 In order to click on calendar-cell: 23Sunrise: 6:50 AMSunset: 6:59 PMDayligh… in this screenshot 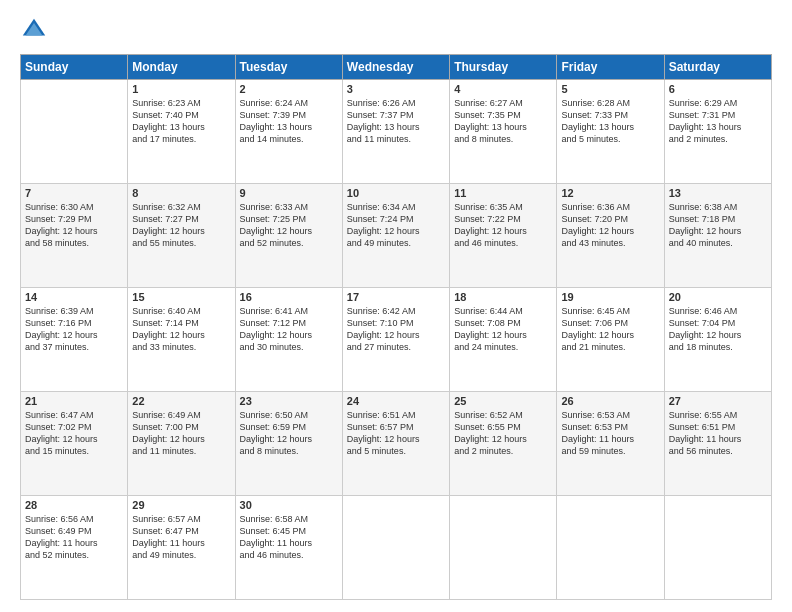, I will do `click(288, 444)`.